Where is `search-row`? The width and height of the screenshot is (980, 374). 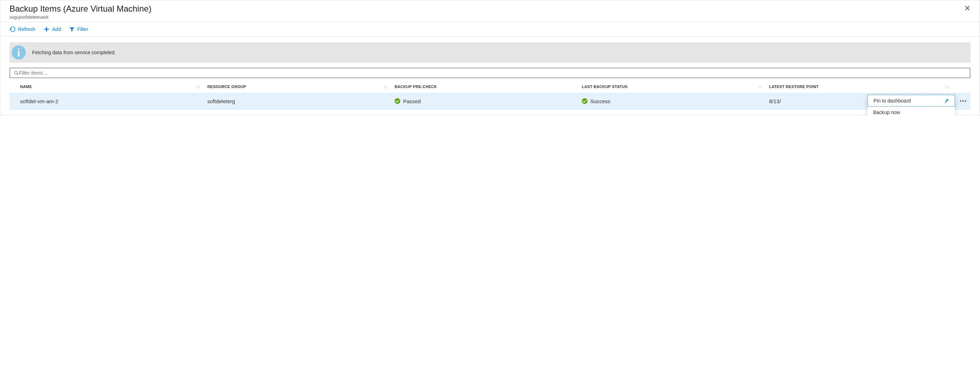
search-row is located at coordinates (490, 73).